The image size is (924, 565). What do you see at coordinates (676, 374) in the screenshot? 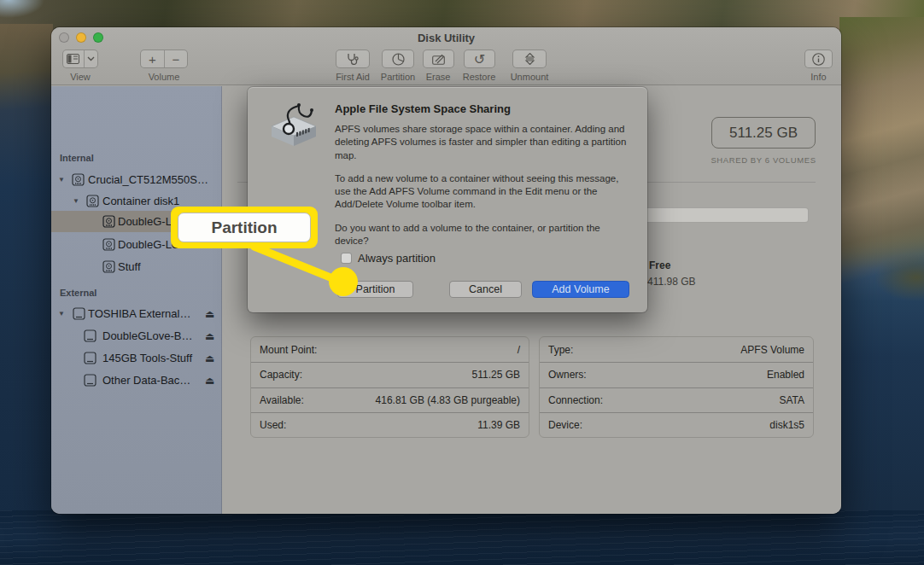
I see `table-row: Owners: Enabled` at bounding box center [676, 374].